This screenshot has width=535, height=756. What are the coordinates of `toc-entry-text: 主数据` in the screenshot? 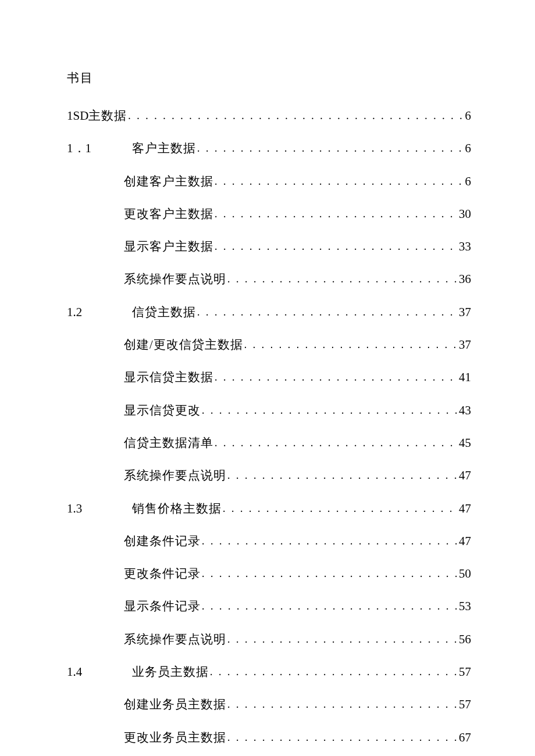 It's located at (108, 116).